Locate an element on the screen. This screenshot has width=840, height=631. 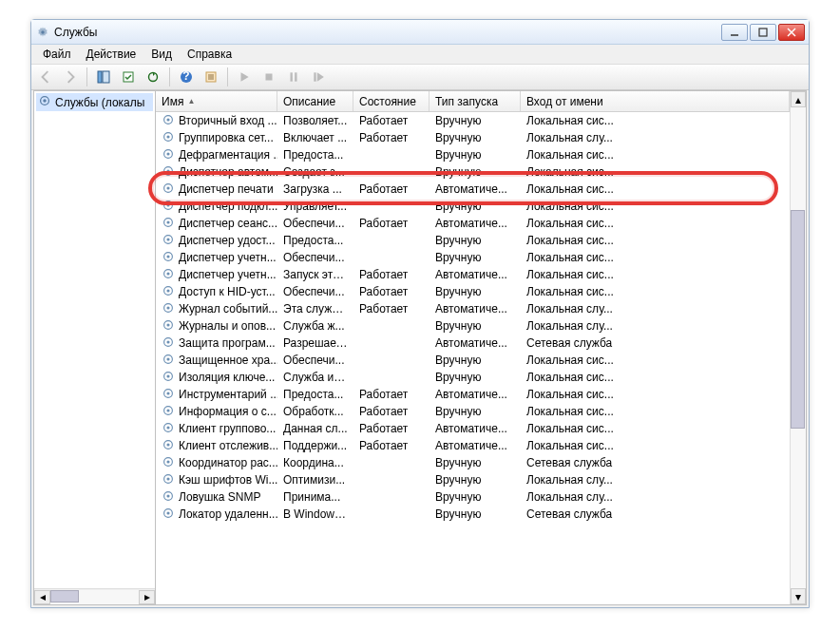
service-name: Группировка сет... is located at coordinates (226, 138).